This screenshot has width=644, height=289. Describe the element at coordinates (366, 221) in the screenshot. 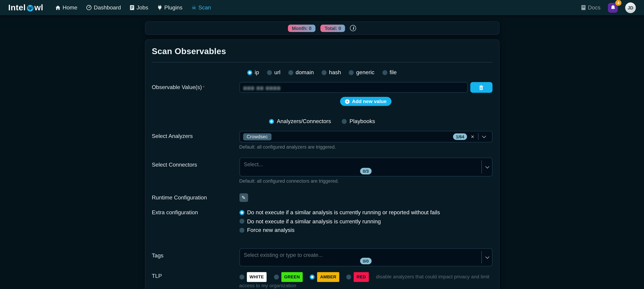

I see `extra-option-2: Do not execute if a similar analysis is …` at that location.